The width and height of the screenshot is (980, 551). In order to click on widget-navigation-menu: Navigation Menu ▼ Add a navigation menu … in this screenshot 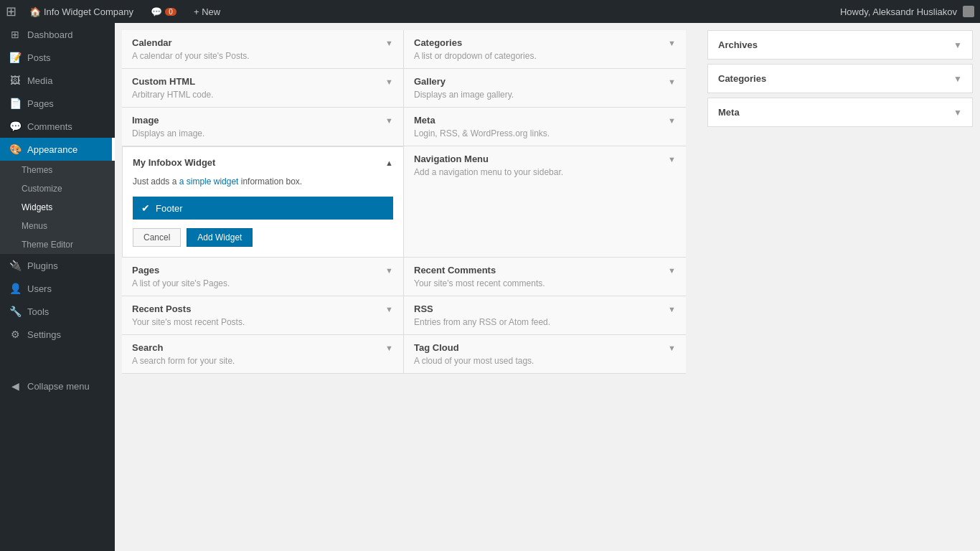, I will do `click(545, 202)`.